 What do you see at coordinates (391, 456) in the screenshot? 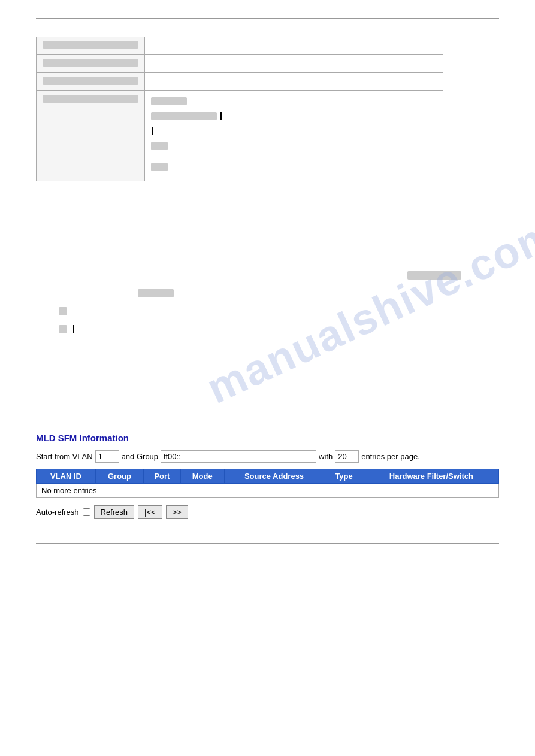
I see `per-page-label: entries per page.` at bounding box center [391, 456].